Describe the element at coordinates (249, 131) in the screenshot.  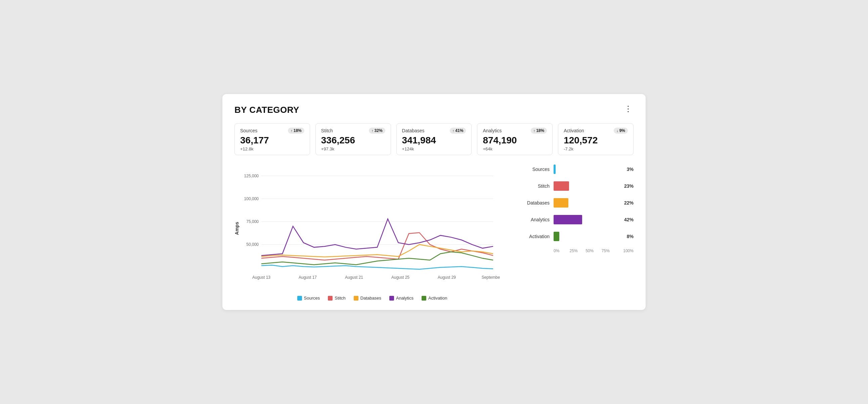
I see `stat-label: Sources` at that location.